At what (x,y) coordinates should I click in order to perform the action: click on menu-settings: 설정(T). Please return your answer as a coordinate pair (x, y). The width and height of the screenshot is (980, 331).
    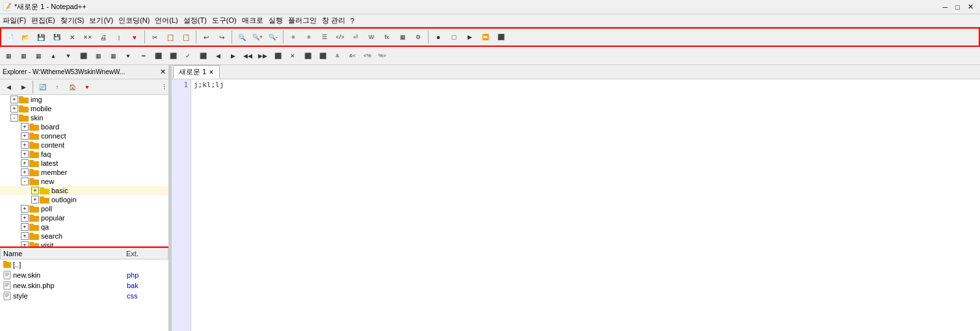
    Looking at the image, I should click on (195, 21).